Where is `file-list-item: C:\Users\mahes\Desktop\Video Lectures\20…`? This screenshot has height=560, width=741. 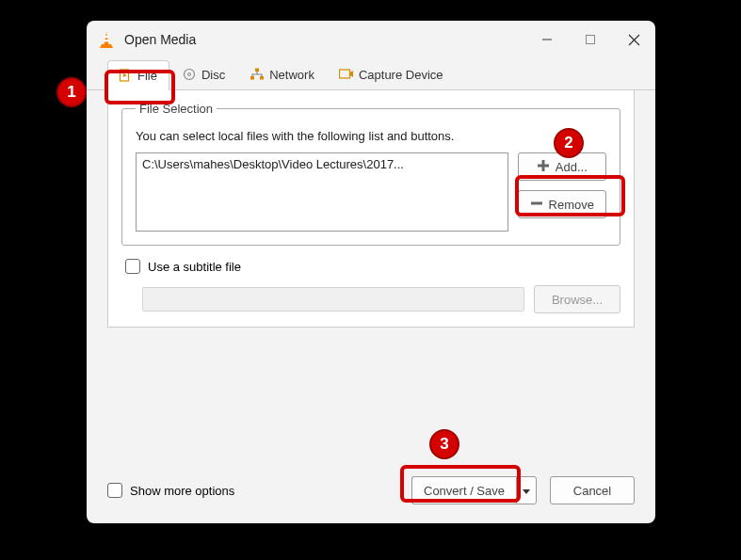
file-list-item: C:\Users\mahes\Desktop\Video Lectures\20… is located at coordinates (273, 164).